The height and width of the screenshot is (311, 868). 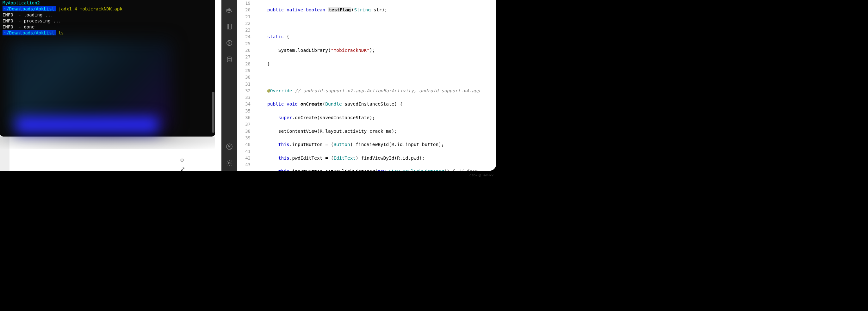 I want to click on terminal-line-cmd1: ~/Downloads/ApkList jadx1.4 mobicrackNDK…, so click(x=108, y=9).